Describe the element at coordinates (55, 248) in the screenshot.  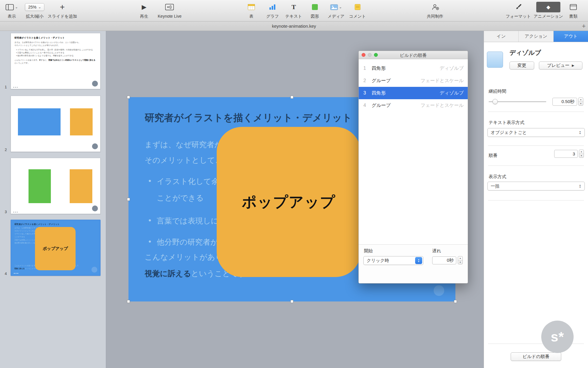
I see `popup-shape-thumbnail: ポップアップ` at that location.